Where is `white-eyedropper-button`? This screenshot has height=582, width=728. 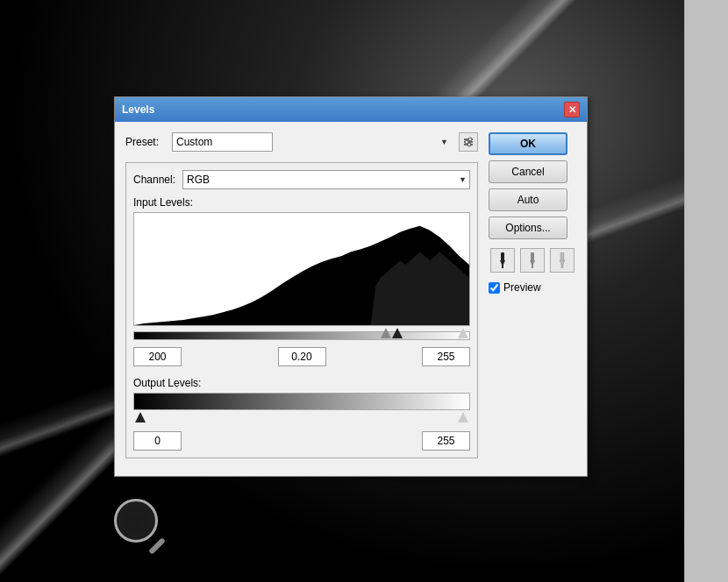 white-eyedropper-button is located at coordinates (562, 260).